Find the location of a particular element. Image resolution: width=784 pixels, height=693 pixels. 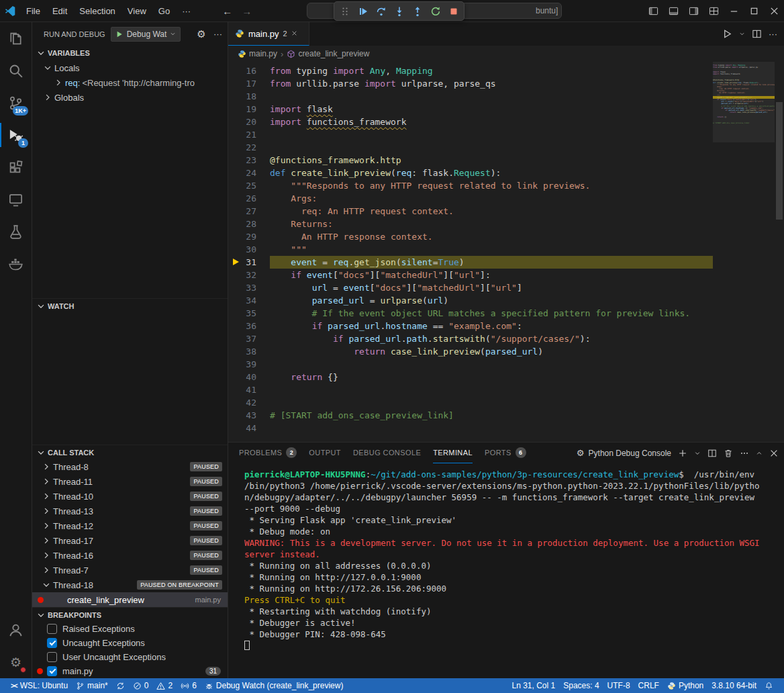

eol: CRLF is located at coordinates (648, 686).